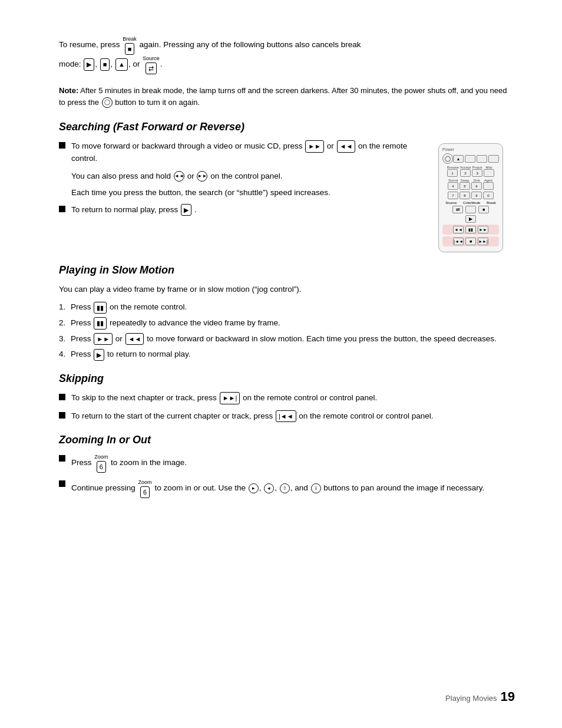 This screenshot has height=728, width=562. What do you see at coordinates (151, 65) in the screenshot?
I see `source-button-inline: Source ⇄` at bounding box center [151, 65].